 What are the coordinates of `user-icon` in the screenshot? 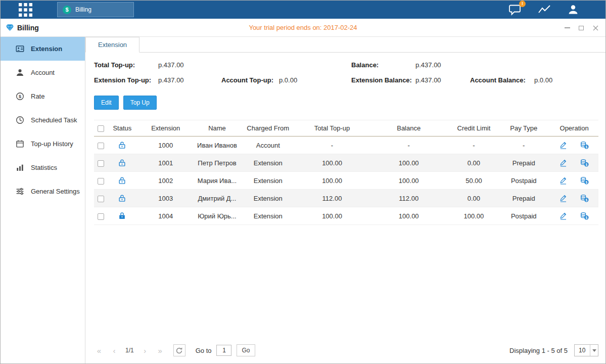 It's located at (573, 10).